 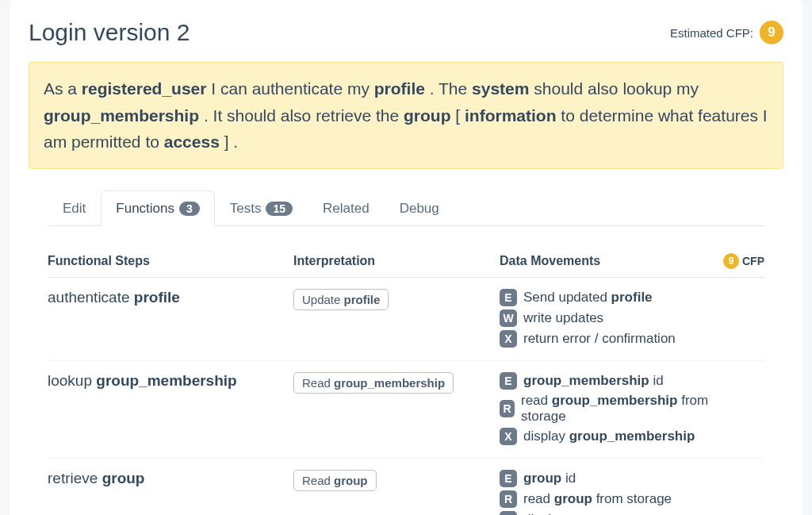 What do you see at coordinates (145, 209) in the screenshot?
I see `tab-label: Functions` at bounding box center [145, 209].